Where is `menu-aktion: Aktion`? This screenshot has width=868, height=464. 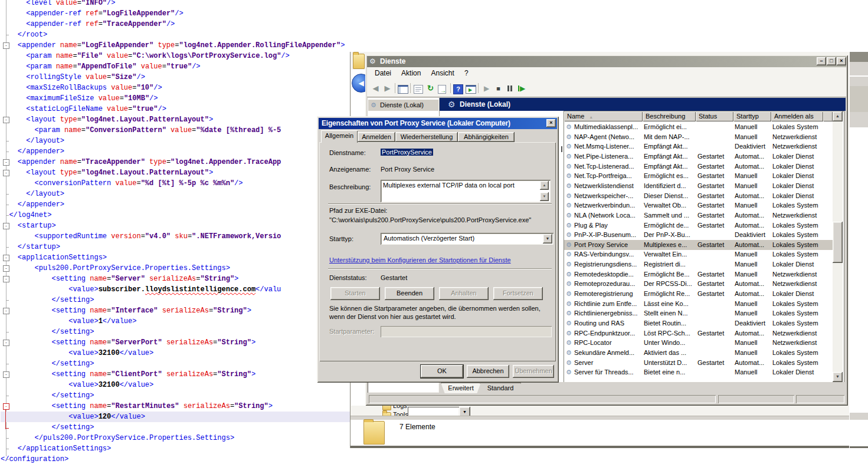 menu-aktion: Aktion is located at coordinates (411, 73).